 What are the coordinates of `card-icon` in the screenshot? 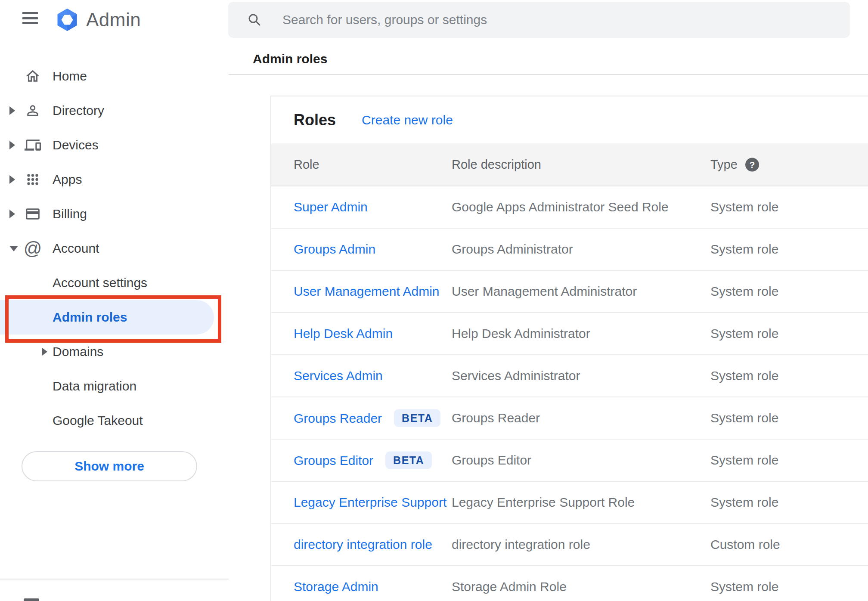 It's located at (33, 214).